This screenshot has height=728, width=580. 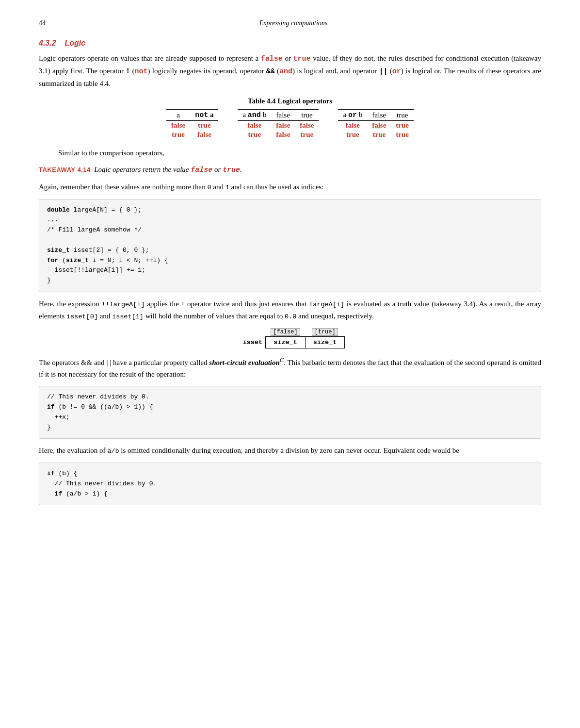 I want to click on intro-paragraph: Logic operators operate on values that a…, so click(x=290, y=71).